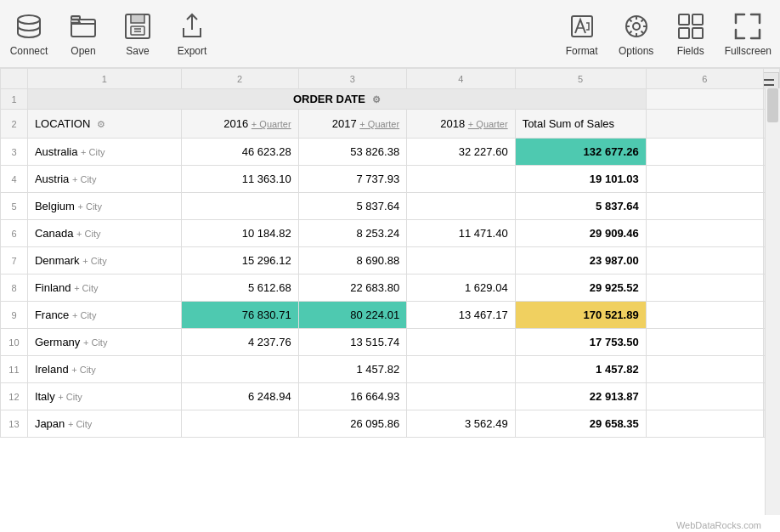 The height and width of the screenshot is (532, 780). I want to click on belgium-city-link: + City, so click(89, 207).